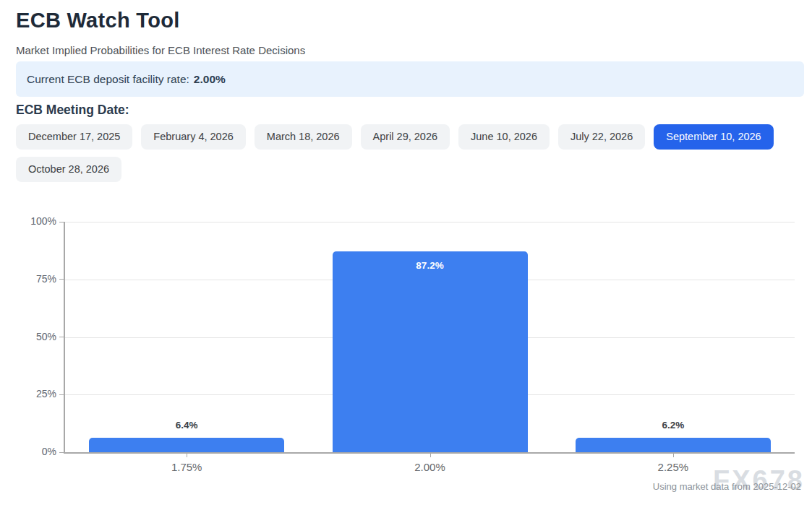  What do you see at coordinates (430, 467) in the screenshot?
I see `x-axis-label: 2.00%` at bounding box center [430, 467].